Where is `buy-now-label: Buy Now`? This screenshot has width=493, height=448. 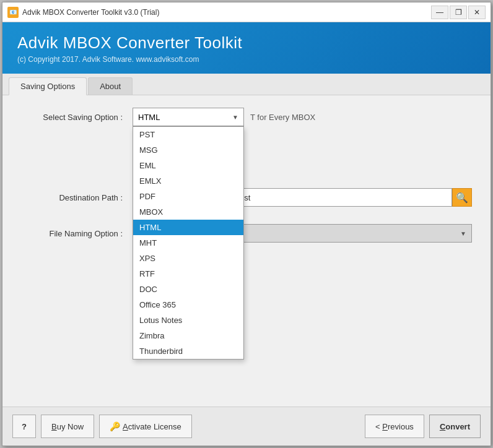 buy-now-label: Buy Now is located at coordinates (68, 427).